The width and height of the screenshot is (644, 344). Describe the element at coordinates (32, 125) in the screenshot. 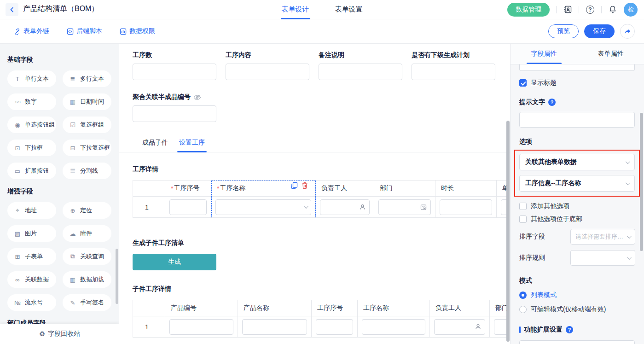

I see `field-radio-group: ◉单选按钮组` at that location.